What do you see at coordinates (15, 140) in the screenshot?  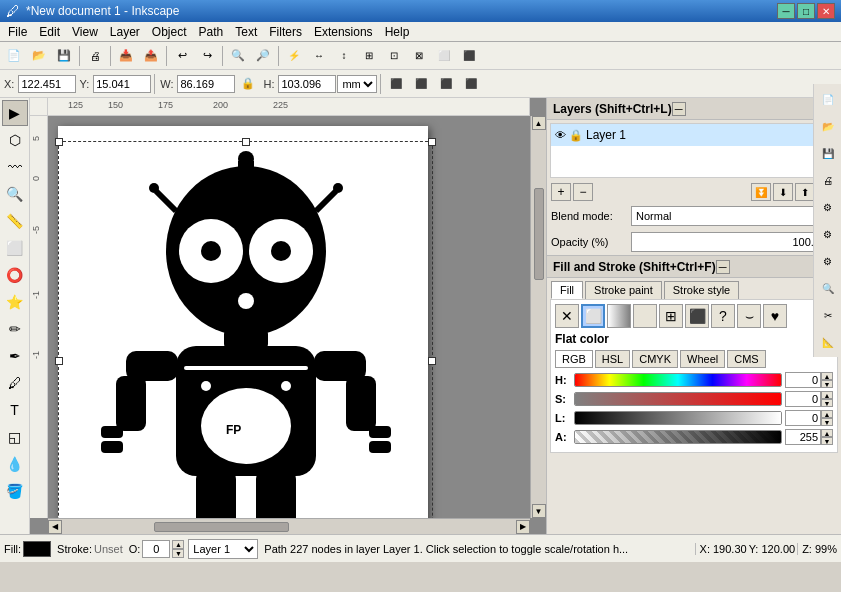 I see `node-tool: ⬡` at bounding box center [15, 140].